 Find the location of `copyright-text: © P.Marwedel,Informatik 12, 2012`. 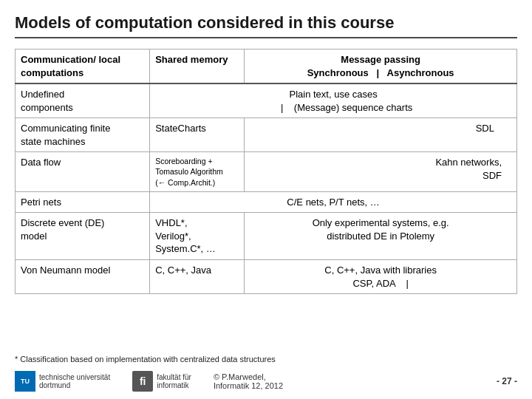

copyright-text: © P.Marwedel,Informatik 12, 2012 is located at coordinates (248, 381).